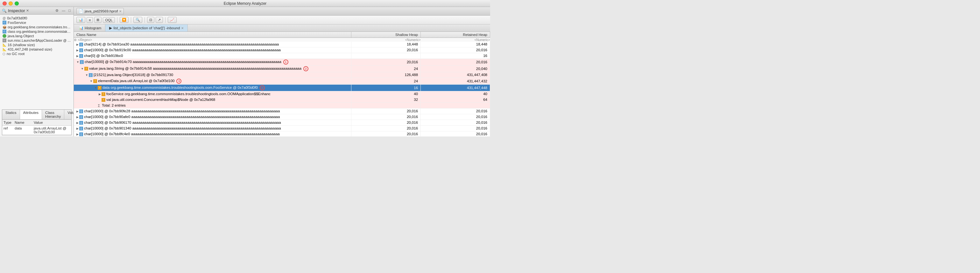  Describe the element at coordinates (159, 20) in the screenshot. I see `export-icon: ↗` at that location.